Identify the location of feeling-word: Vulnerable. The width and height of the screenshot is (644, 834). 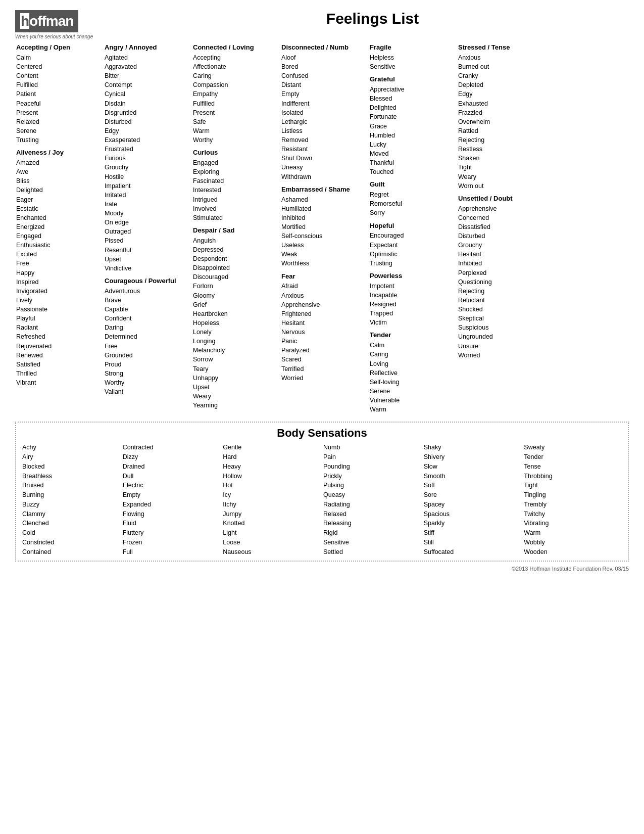
(410, 400).